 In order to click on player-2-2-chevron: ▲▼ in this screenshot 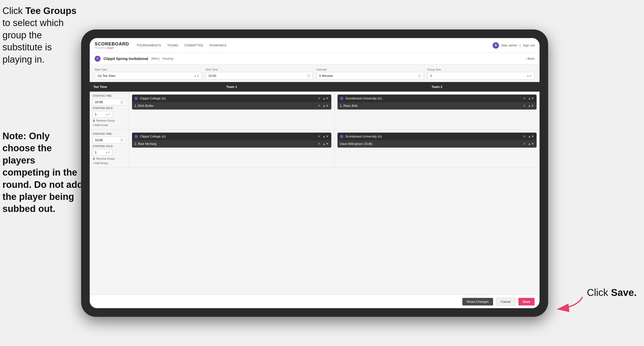, I will do `click(531, 144)`.